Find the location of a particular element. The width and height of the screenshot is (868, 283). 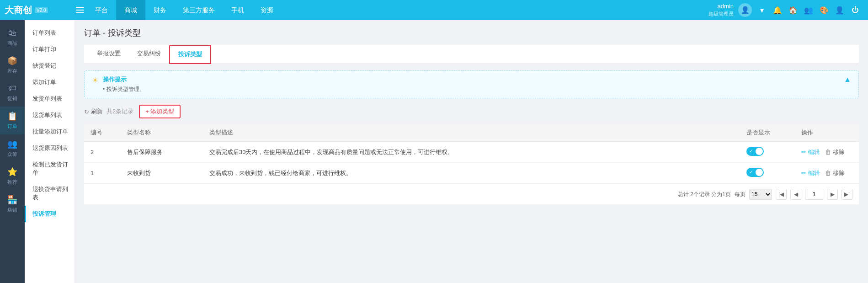

next-page-button: ▶ is located at coordinates (832, 194).